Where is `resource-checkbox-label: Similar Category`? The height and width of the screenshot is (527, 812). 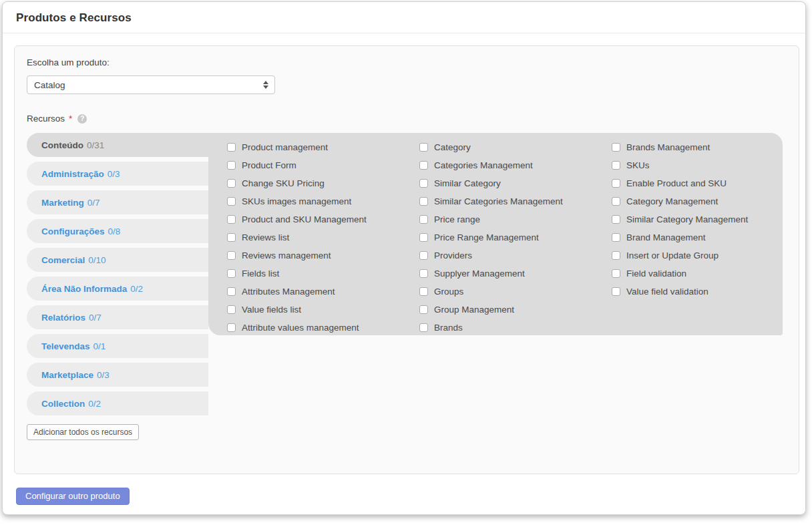 resource-checkbox-label: Similar Category is located at coordinates (467, 183).